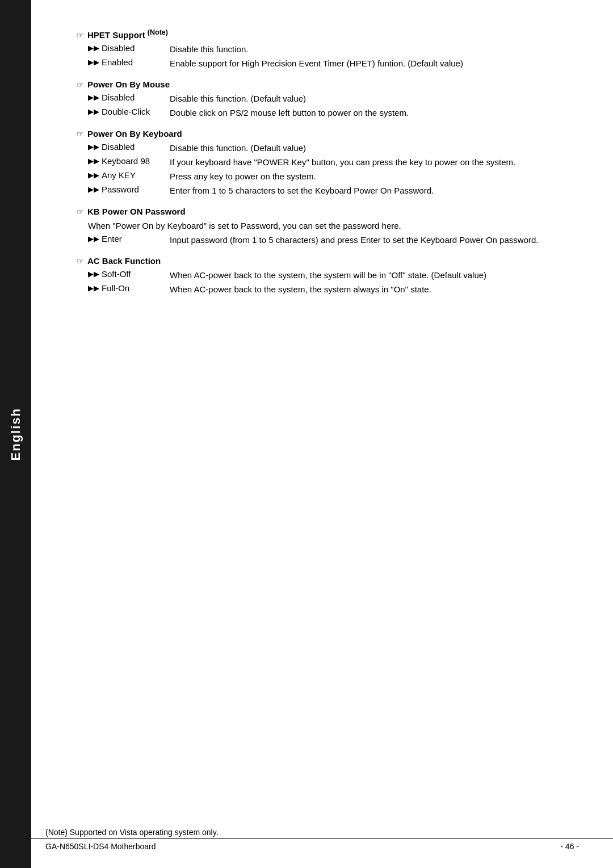 The height and width of the screenshot is (868, 613). What do you see at coordinates (136, 288) in the screenshot?
I see `item-key: Full-On` at bounding box center [136, 288].